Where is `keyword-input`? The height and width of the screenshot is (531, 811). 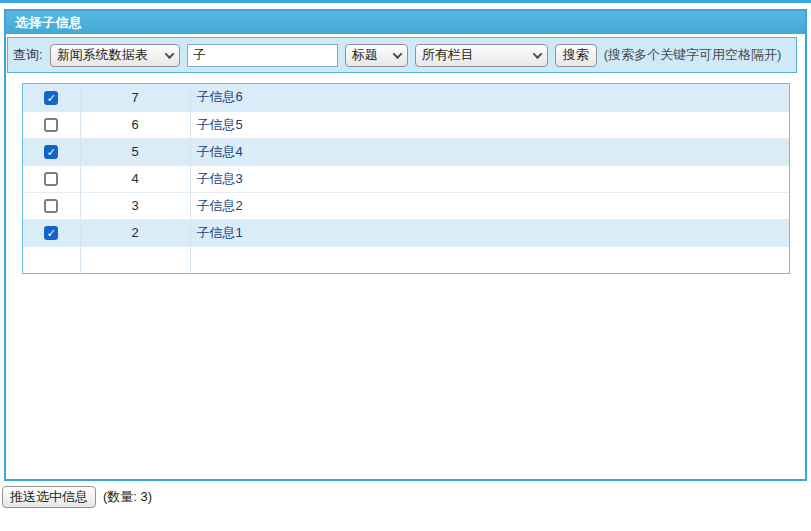
keyword-input is located at coordinates (262, 56).